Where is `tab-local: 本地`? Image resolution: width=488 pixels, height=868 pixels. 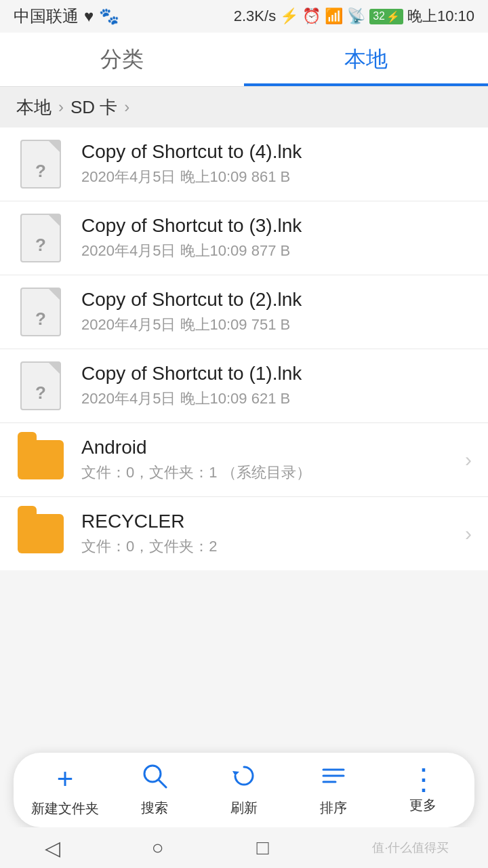
tab-local: 本地 is located at coordinates (366, 60).